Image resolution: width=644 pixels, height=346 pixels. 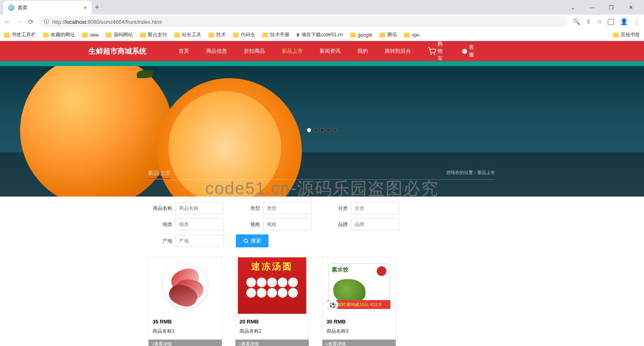 I want to click on window-controls: ⌄ — ❐ ✕, so click(x=604, y=7).